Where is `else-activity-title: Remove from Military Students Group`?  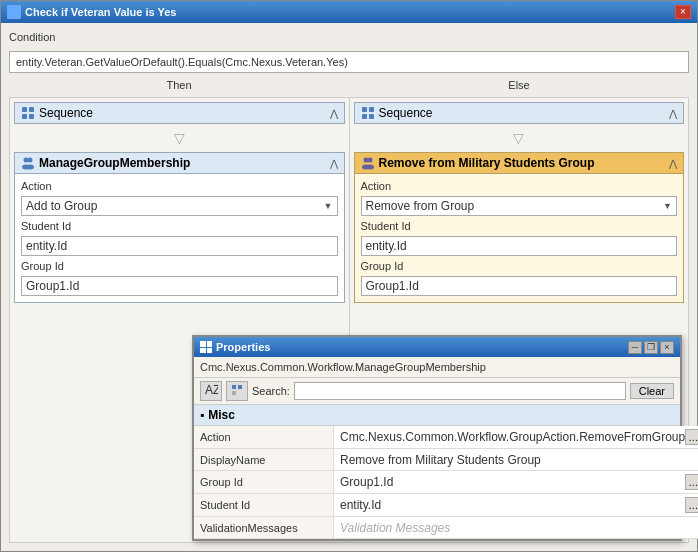
else-activity-title: Remove from Military Students Group is located at coordinates (487, 163).